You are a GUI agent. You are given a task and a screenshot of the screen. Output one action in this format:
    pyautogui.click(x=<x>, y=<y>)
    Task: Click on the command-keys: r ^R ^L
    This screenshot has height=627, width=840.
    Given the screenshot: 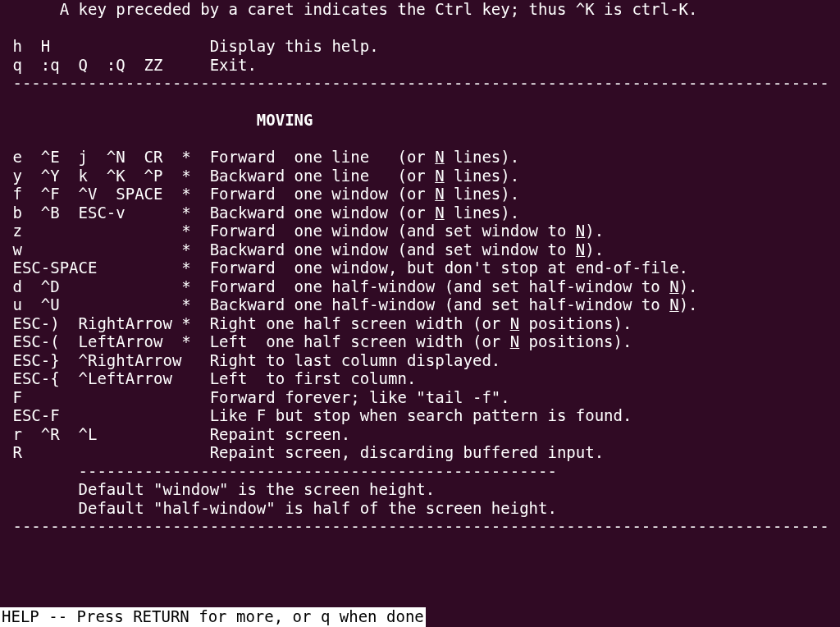 What is the action you would take?
    pyautogui.click(x=97, y=434)
    